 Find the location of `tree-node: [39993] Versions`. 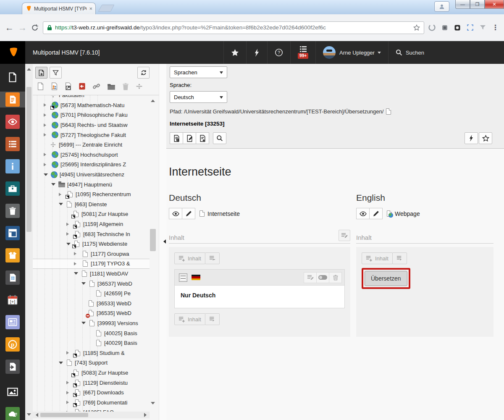

tree-node: [39993] Versions is located at coordinates (91, 323).